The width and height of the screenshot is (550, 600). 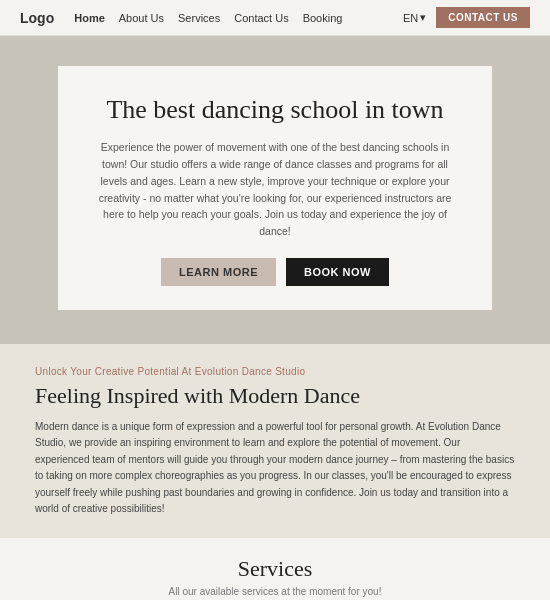 What do you see at coordinates (275, 372) in the screenshot?
I see `section-2-subtitle: Unlock Your Creative Potential At Evolut…` at bounding box center [275, 372].